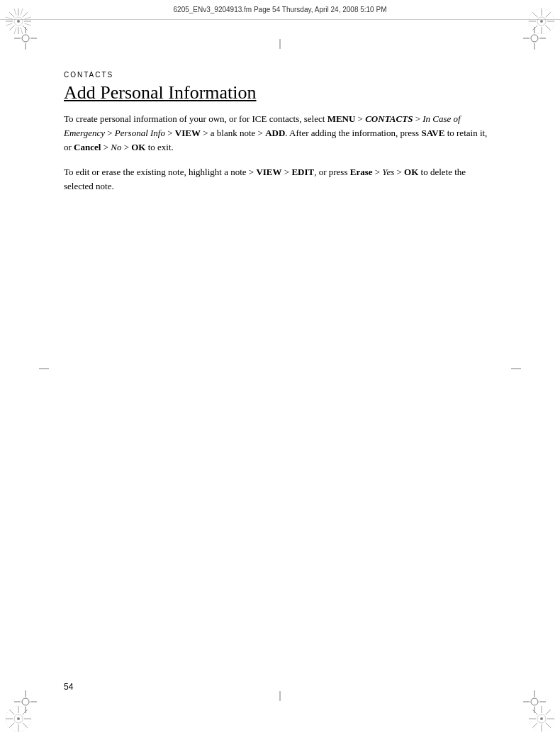  Describe the element at coordinates (275, 133) in the screenshot. I see `add-bold: ADD` at that location.